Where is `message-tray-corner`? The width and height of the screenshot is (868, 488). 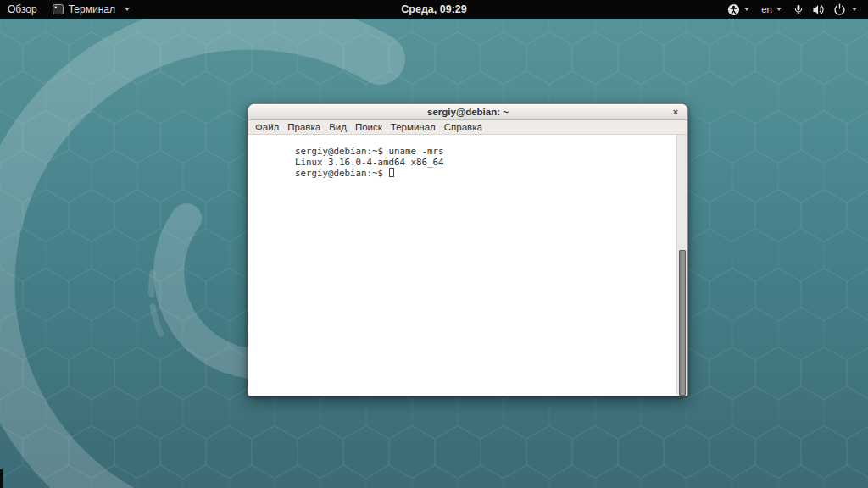 message-tray-corner is located at coordinates (2, 479).